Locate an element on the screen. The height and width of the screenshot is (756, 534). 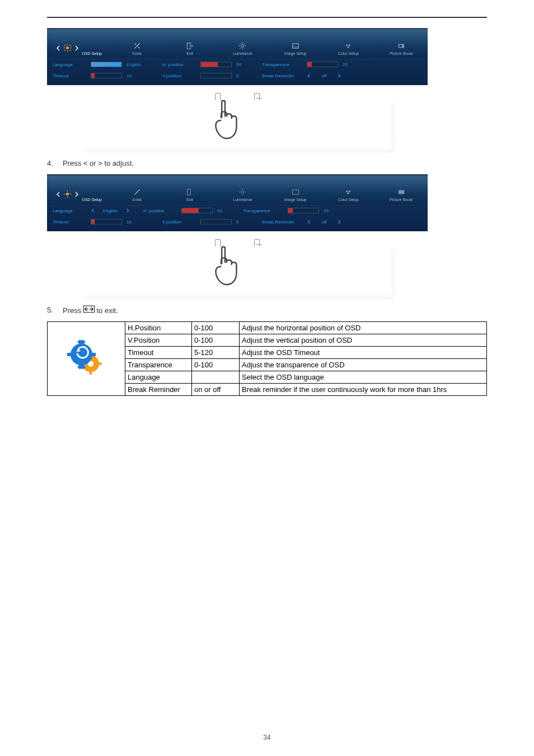
page-number: 34 is located at coordinates (266, 738).